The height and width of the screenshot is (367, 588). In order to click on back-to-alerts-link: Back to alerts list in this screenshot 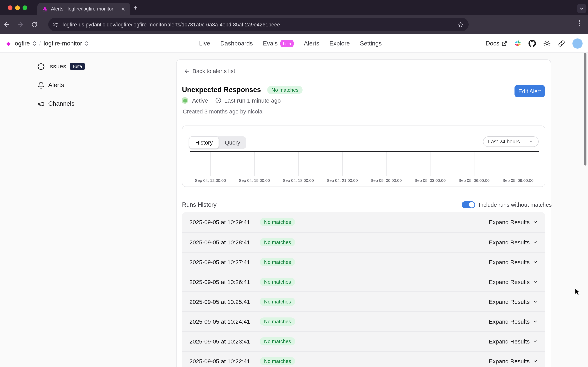, I will do `click(209, 71)`.